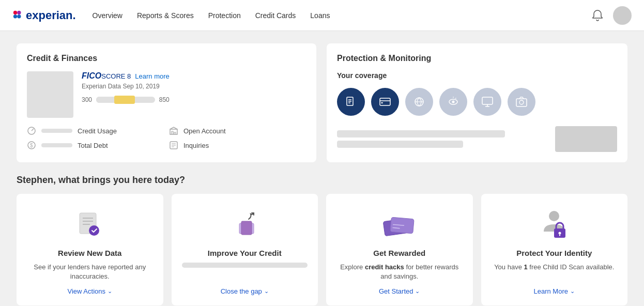  Describe the element at coordinates (385, 102) in the screenshot. I see `coverage-icon-credit-card` at that location.